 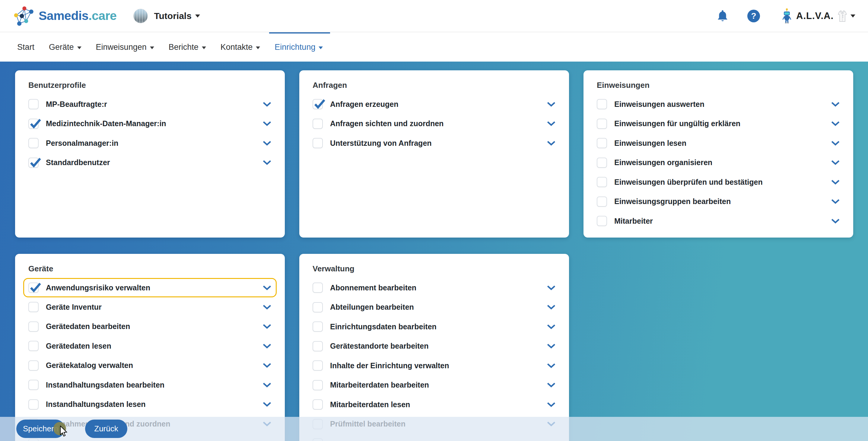 I want to click on nav-item-ger-te: Geräte, so click(x=65, y=47).